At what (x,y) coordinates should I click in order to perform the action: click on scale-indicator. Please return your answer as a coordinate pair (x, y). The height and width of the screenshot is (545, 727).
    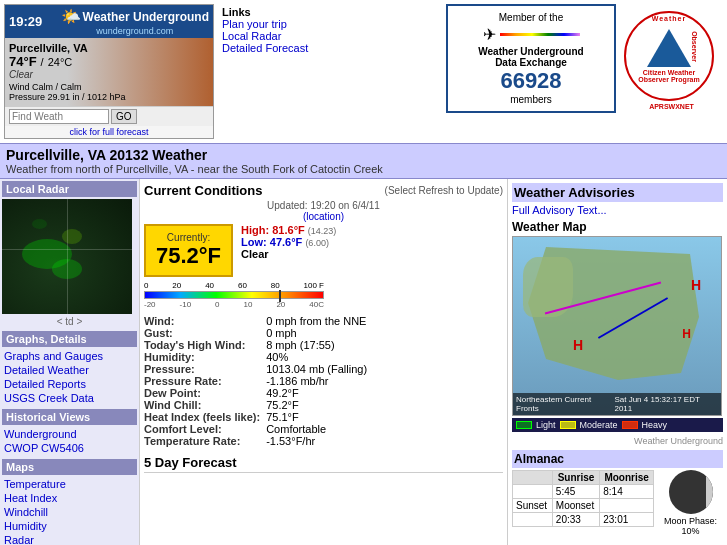
    Looking at the image, I should click on (280, 296).